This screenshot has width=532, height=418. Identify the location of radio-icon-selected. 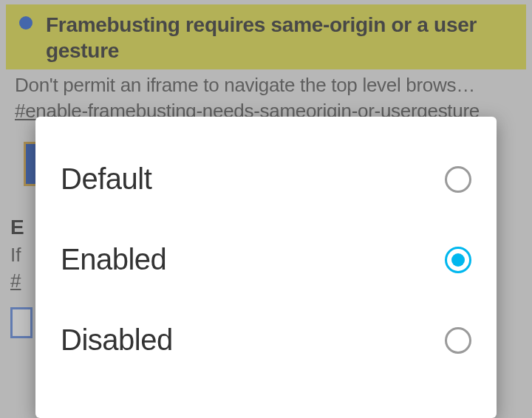
(458, 260).